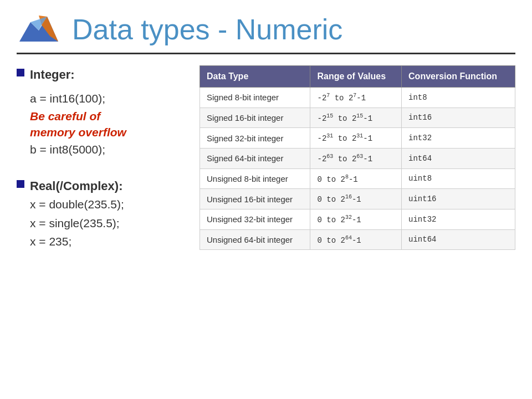  Describe the element at coordinates (459, 139) in the screenshot. I see `cell-func: int32` at that location.